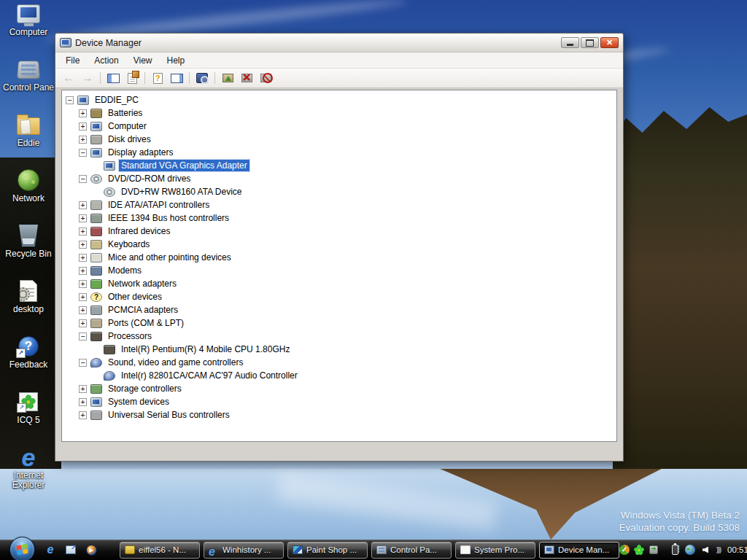  Describe the element at coordinates (169, 218) in the screenshot. I see `tree-node-label: IEEE 1394 Bus host controllers` at that location.